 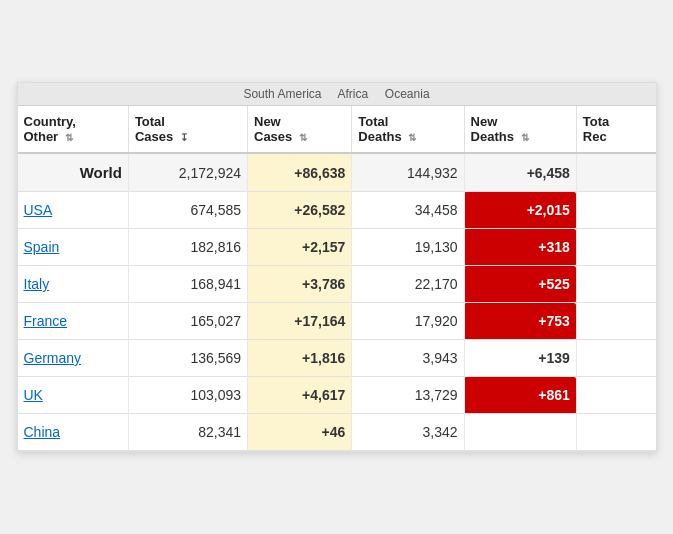 What do you see at coordinates (38, 210) in the screenshot?
I see `country-link-usa: USA` at bounding box center [38, 210].